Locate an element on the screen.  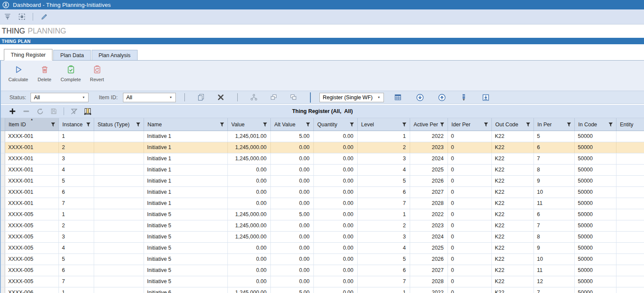
grid-cell: 2028 is located at coordinates (429, 204).